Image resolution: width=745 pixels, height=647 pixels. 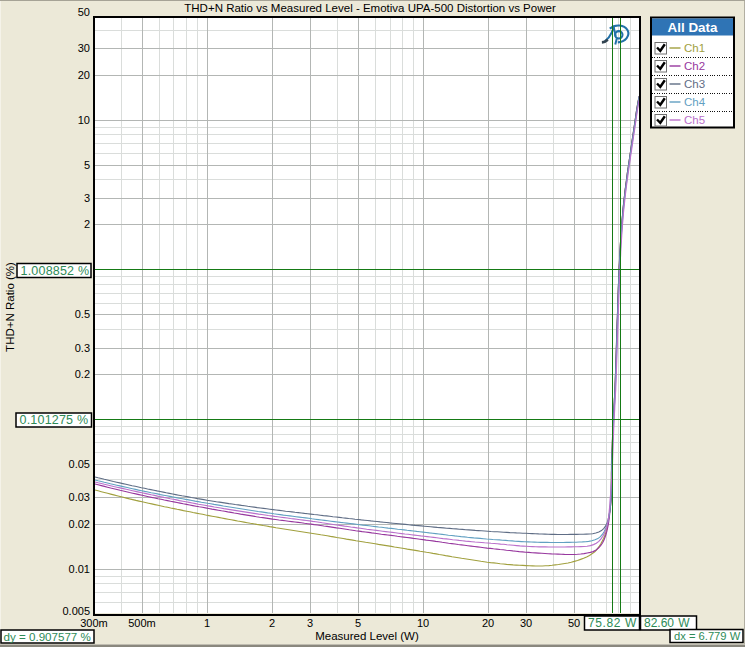 What do you see at coordinates (94, 623) in the screenshot?
I see `svg-text: 300m` at bounding box center [94, 623].